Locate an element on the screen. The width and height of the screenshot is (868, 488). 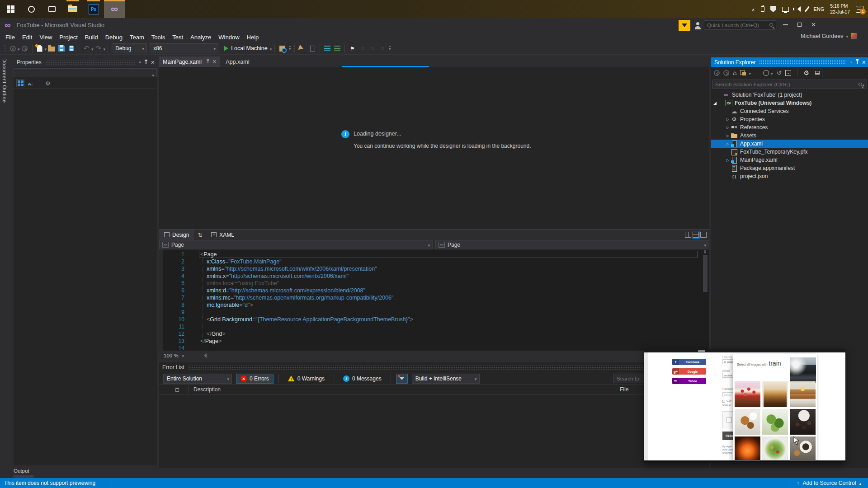
feedback-flag-button is located at coordinates (684, 25).